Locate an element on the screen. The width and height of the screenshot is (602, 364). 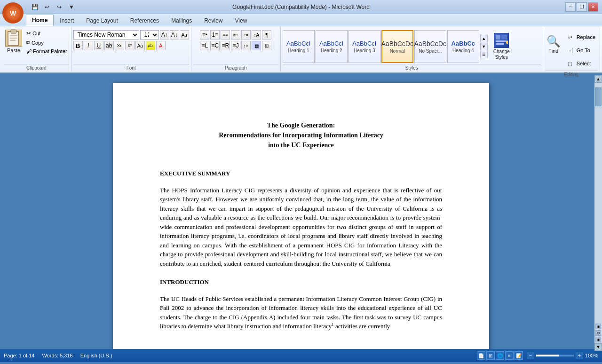
bullets-button: ≡• is located at coordinates (205, 35).